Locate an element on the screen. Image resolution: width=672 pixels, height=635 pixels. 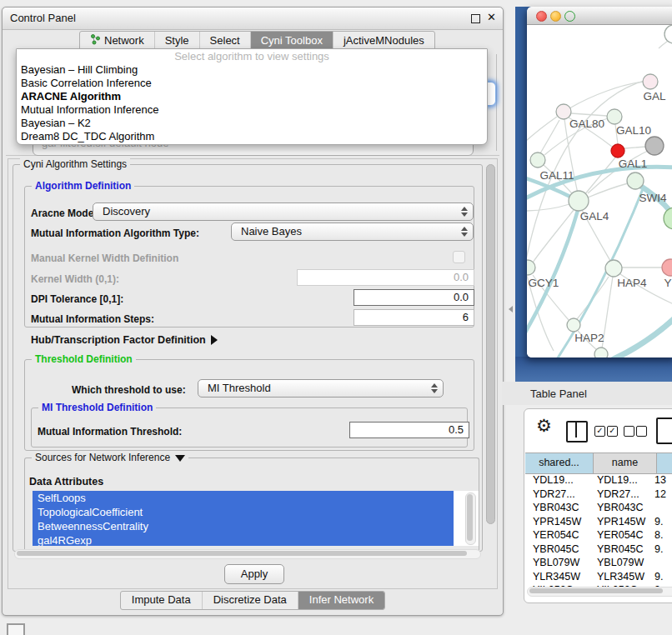
dropdown-item: Basic Correlation Inference is located at coordinates (252, 83).